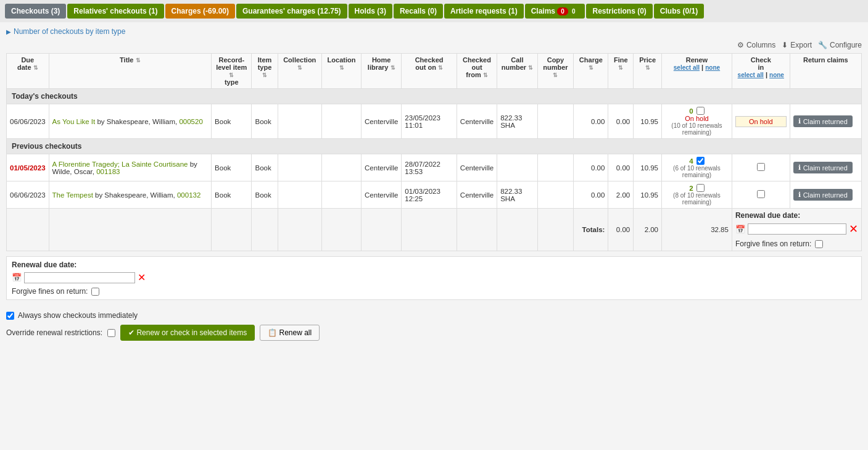 This screenshot has width=868, height=450. What do you see at coordinates (434, 195) in the screenshot?
I see `table-row: 06/06/2023The Tempest by Shakespeare, Wi…` at bounding box center [434, 195].